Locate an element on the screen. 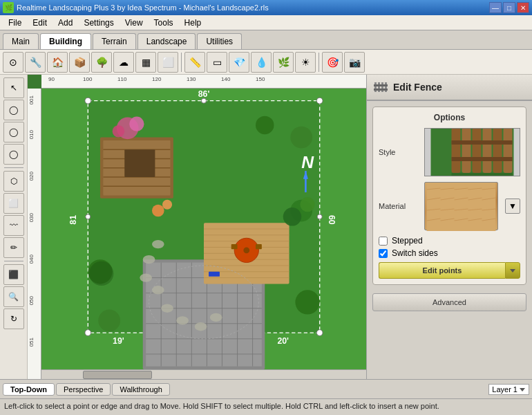 The image size is (532, 415). svg-text: 86' is located at coordinates (205, 94).